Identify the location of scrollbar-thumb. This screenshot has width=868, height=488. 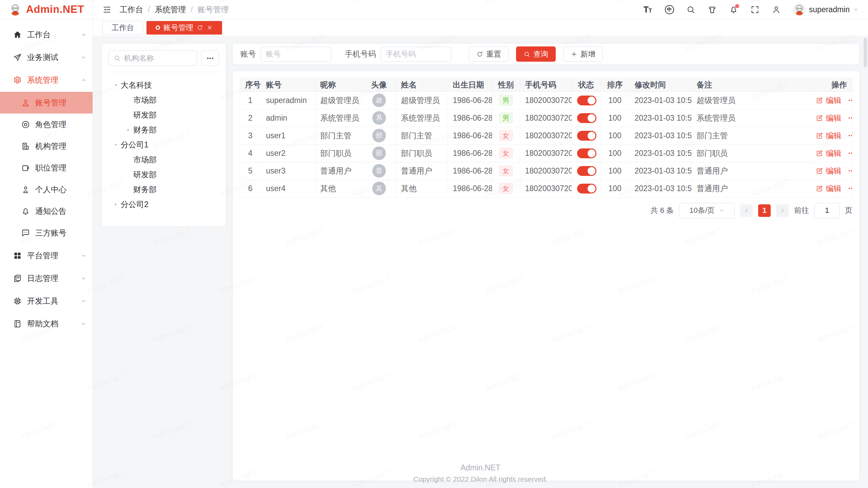
(865, 53).